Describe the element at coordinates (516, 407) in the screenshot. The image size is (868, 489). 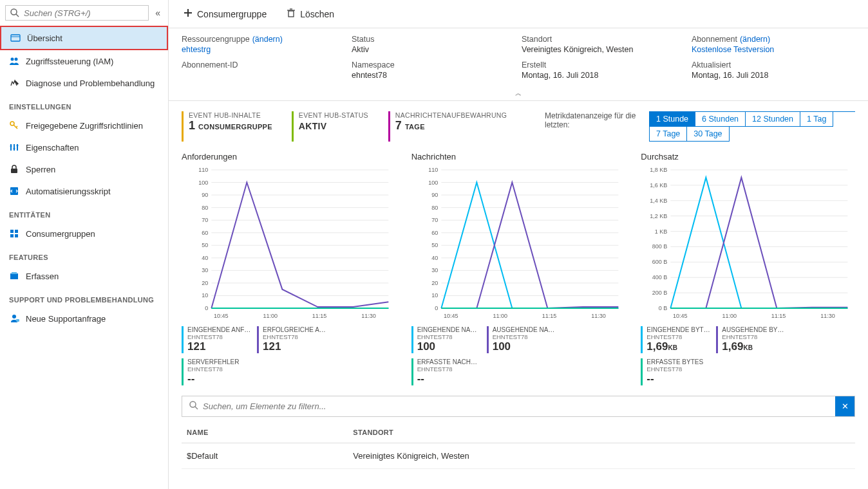
I see `filter-input` at that location.